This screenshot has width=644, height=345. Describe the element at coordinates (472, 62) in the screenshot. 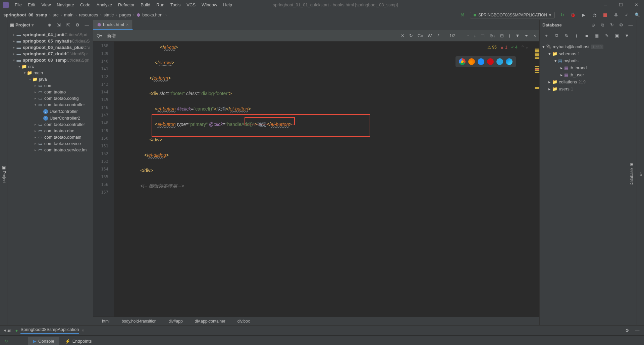

I see `firefox-icon` at that location.